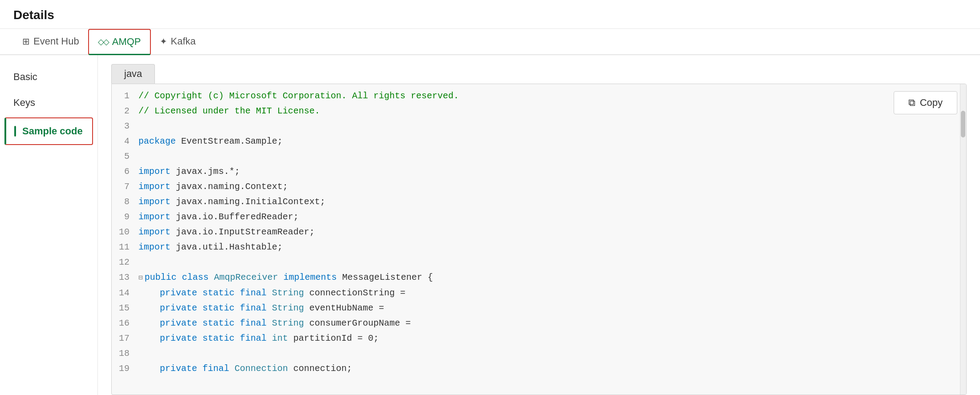 This screenshot has height=395, width=980. What do you see at coordinates (539, 369) in the screenshot?
I see `code-line-19: 19 private final Connection connection;` at bounding box center [539, 369].